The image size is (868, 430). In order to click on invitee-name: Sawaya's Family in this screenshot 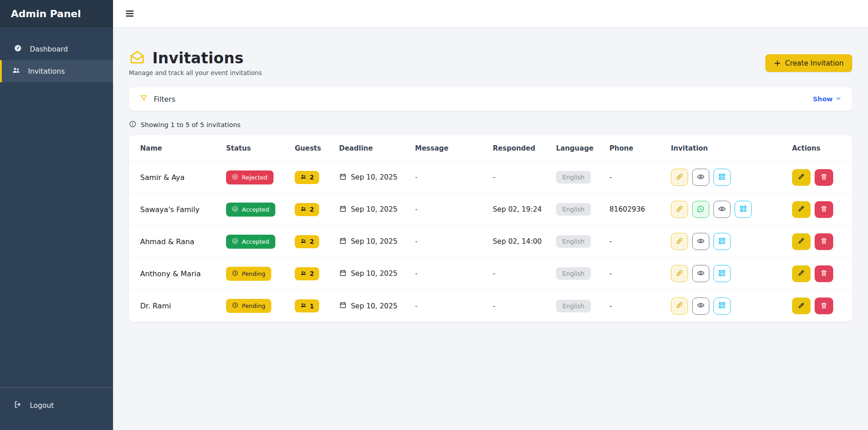, I will do `click(183, 210)`.